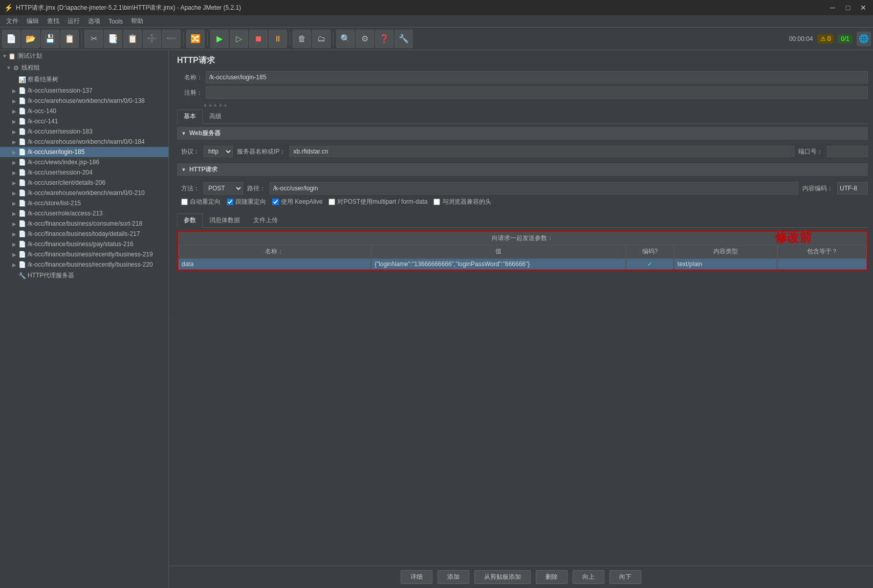 Image resolution: width=873 pixels, height=588 pixels. Describe the element at coordinates (50, 39) in the screenshot. I see `save-button: 💾` at that location.